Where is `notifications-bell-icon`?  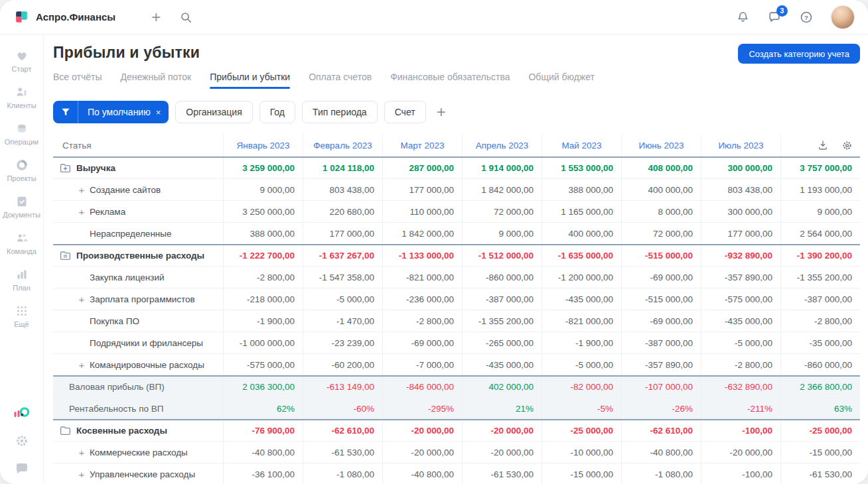
notifications-bell-icon is located at coordinates (743, 17).